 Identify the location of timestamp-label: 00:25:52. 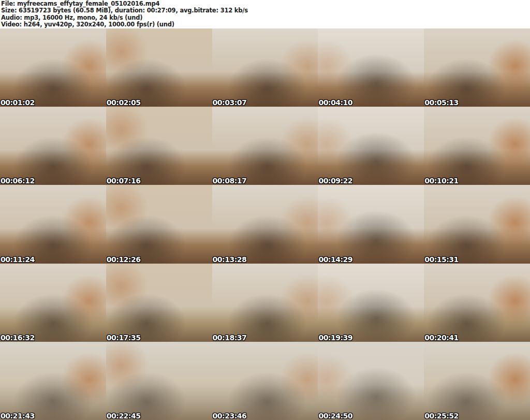
(441, 416).